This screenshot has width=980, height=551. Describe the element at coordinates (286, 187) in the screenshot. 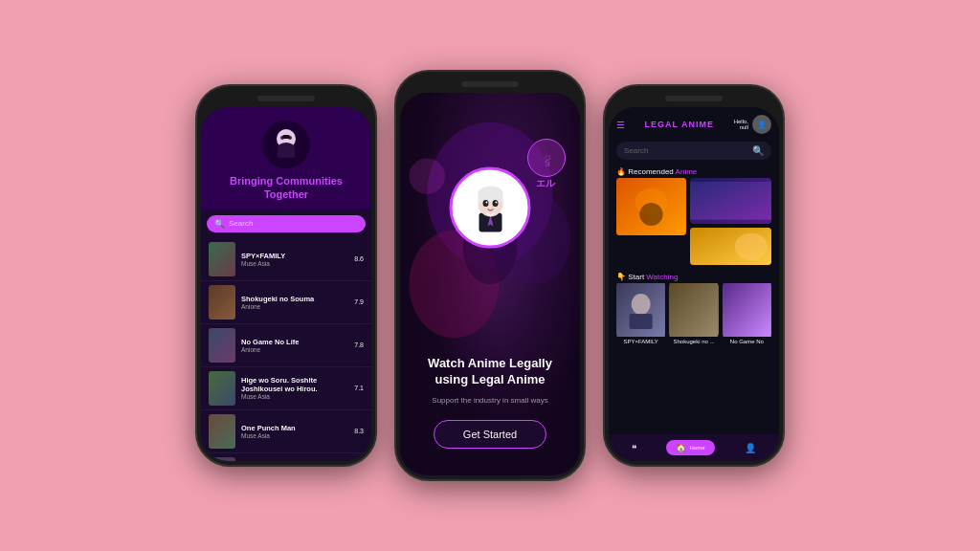

I see `p1-title: Bringing Communities Together` at that location.